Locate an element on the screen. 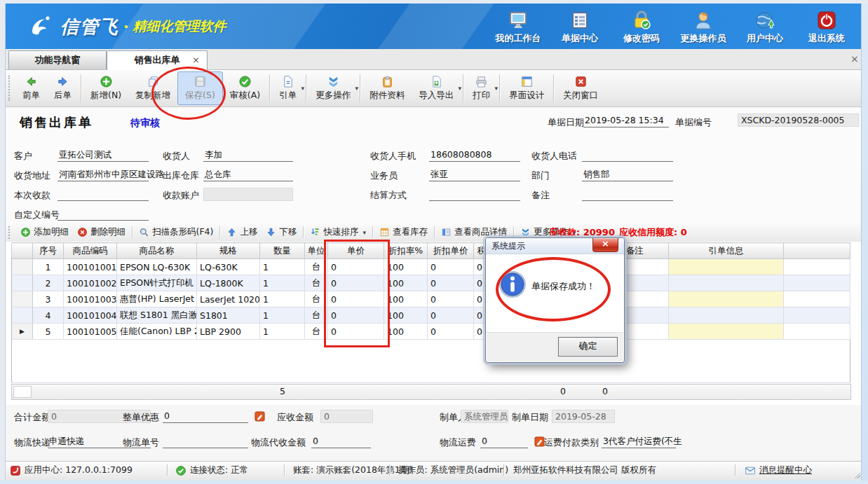 Image resolution: width=868 pixels, height=484 pixels. table-cell: 100101005 is located at coordinates (90, 332).